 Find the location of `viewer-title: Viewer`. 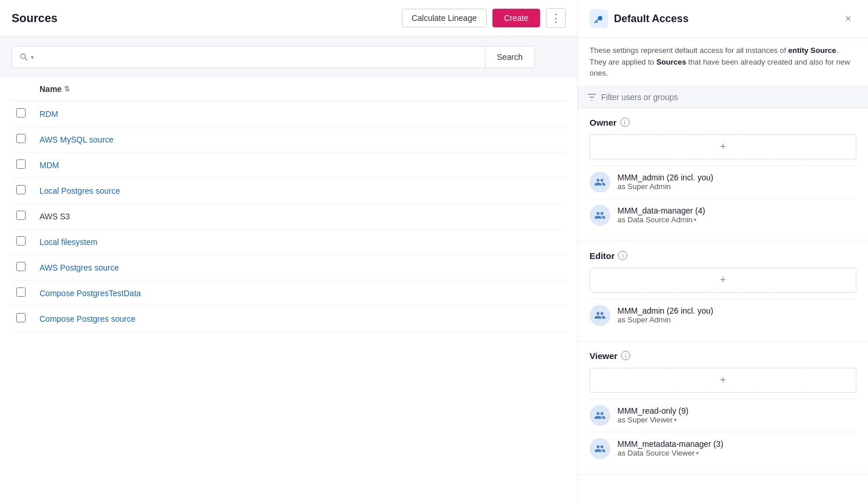

viewer-title: Viewer is located at coordinates (603, 356).